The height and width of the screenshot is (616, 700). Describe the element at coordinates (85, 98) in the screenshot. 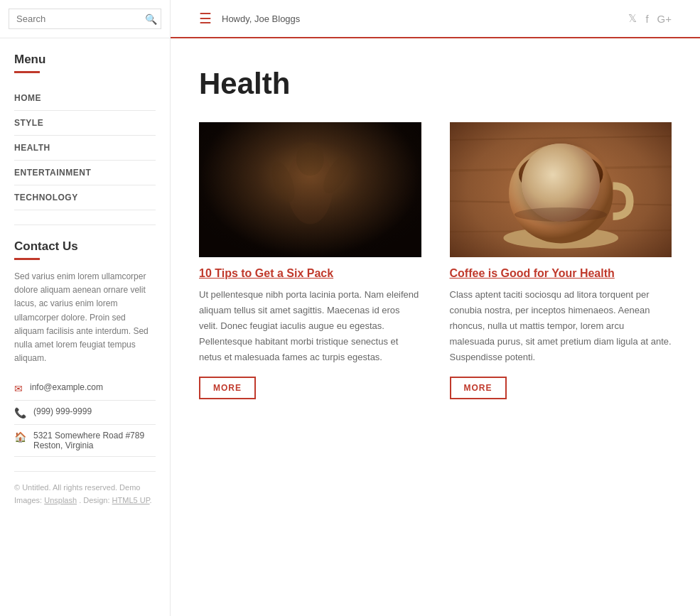

I see `nav-item-home: HOME` at that location.